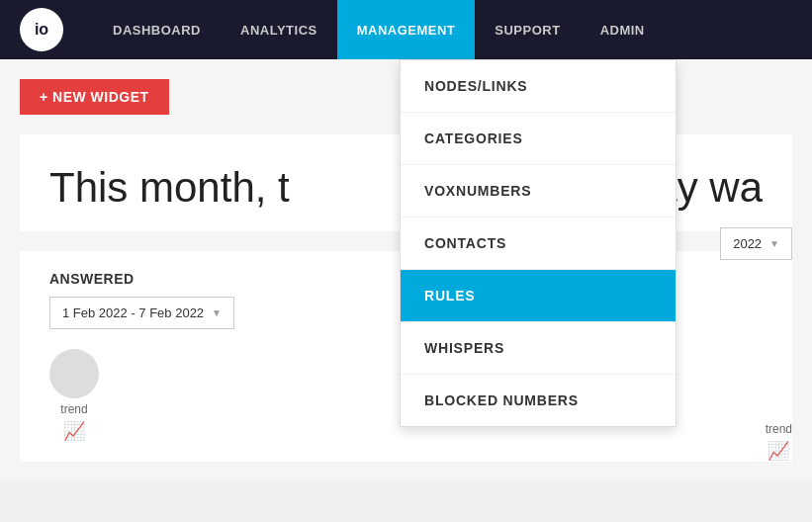 Image resolution: width=812 pixels, height=522 pixels. Describe the element at coordinates (748, 243) in the screenshot. I see `date-range-right-value: 2022` at that location.